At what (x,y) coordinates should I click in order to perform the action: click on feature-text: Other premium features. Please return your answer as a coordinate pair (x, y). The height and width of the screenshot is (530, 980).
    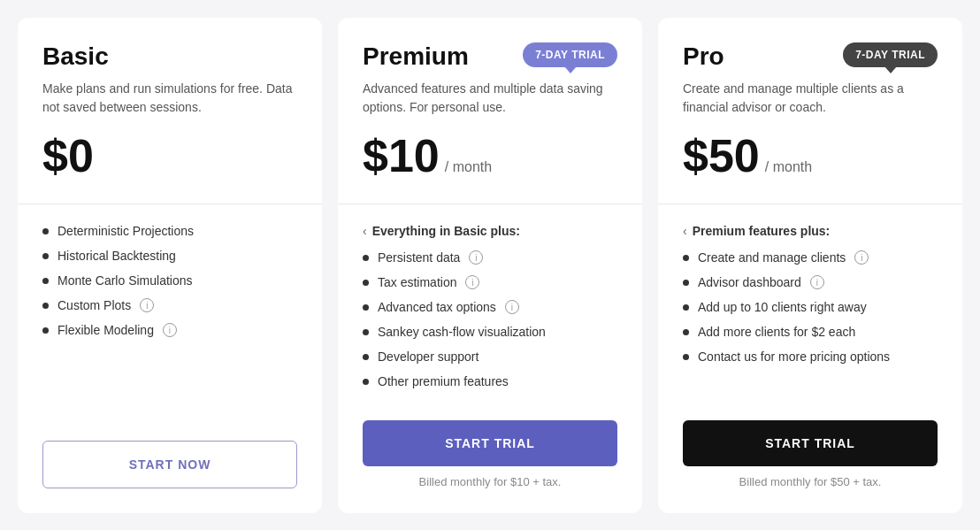
    Looking at the image, I should click on (443, 381).